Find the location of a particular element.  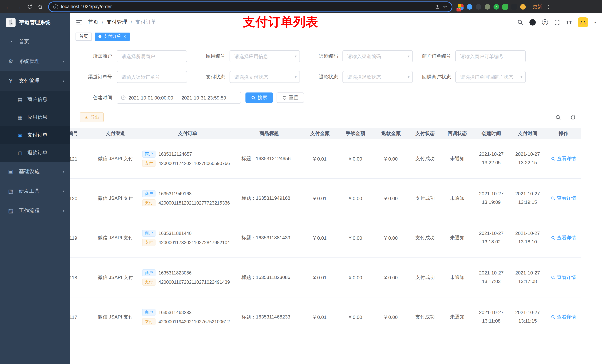

pay-status-select is located at coordinates (265, 77).